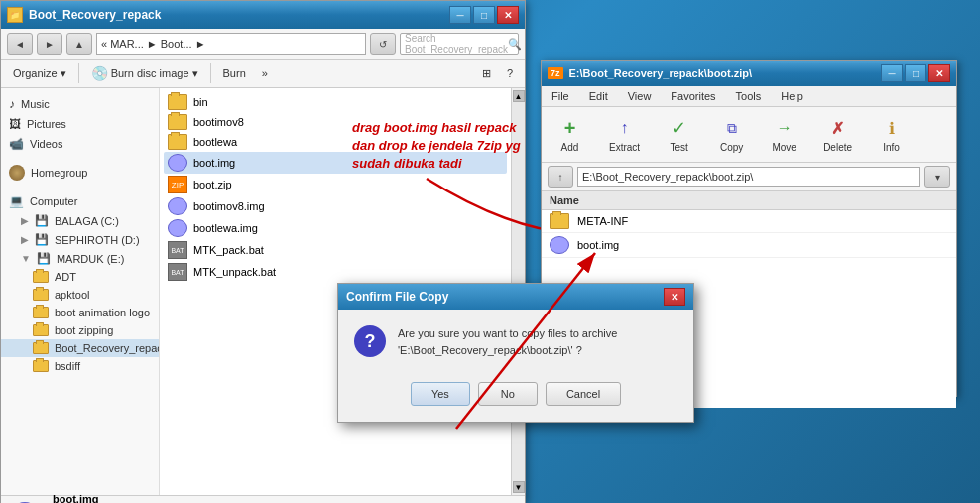 The width and height of the screenshot is (980, 503). What do you see at coordinates (79, 220) in the screenshot?
I see `sidebar-item-c-drive: ▶ 💾 BALAGA (C:)` at bounding box center [79, 220].